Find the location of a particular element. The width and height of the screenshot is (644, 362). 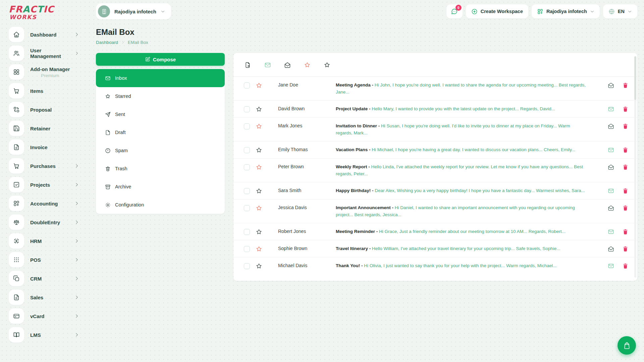

chevron-right-icon is located at coordinates (77, 222).